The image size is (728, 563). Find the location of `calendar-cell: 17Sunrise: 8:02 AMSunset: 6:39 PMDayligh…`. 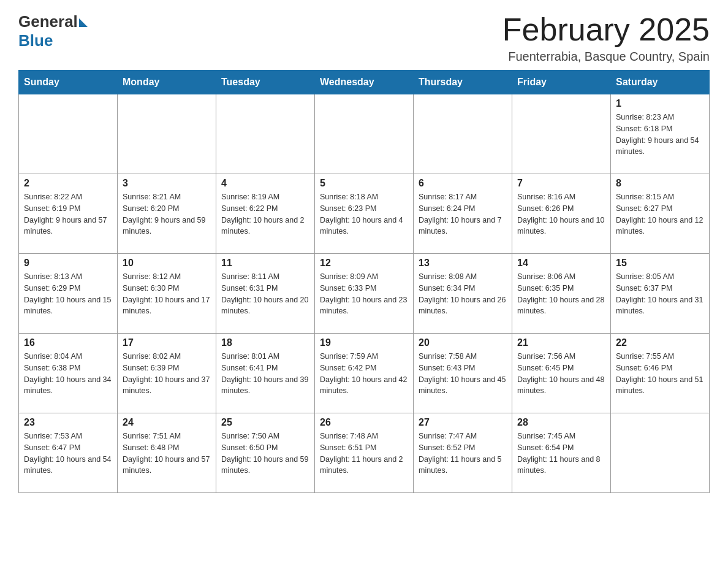

calendar-cell: 17Sunrise: 8:02 AMSunset: 6:39 PMDayligh… is located at coordinates (167, 373).